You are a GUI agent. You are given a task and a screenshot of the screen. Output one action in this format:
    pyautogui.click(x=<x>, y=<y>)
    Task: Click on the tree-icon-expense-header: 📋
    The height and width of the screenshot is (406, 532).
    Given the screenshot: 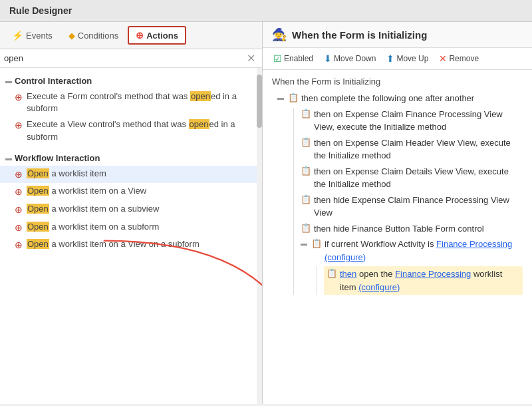 What is the action you would take?
    pyautogui.click(x=306, y=142)
    